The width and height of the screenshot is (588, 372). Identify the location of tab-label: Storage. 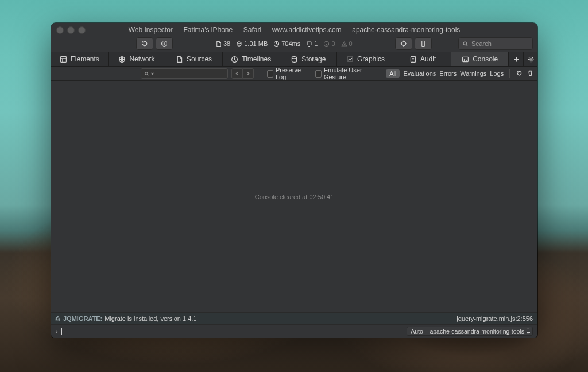
(314, 59).